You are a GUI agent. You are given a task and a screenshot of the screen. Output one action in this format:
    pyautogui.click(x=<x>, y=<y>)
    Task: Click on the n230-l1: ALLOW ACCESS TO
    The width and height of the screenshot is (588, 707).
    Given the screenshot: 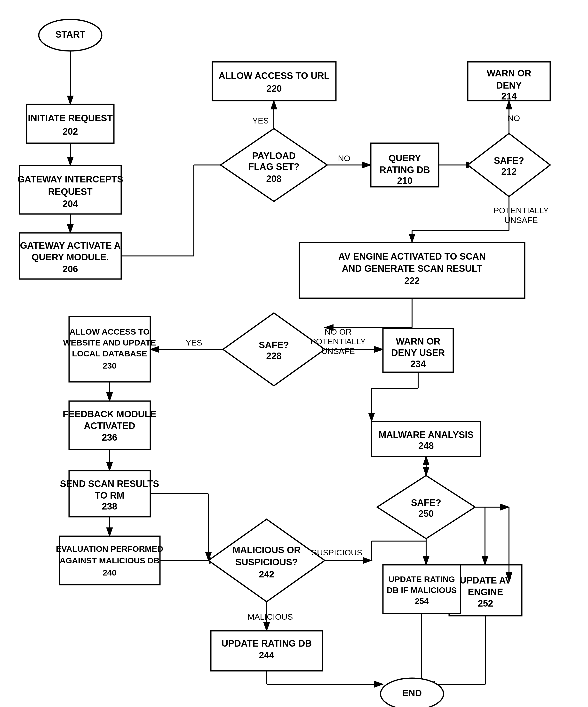 What is the action you would take?
    pyautogui.click(x=110, y=332)
    